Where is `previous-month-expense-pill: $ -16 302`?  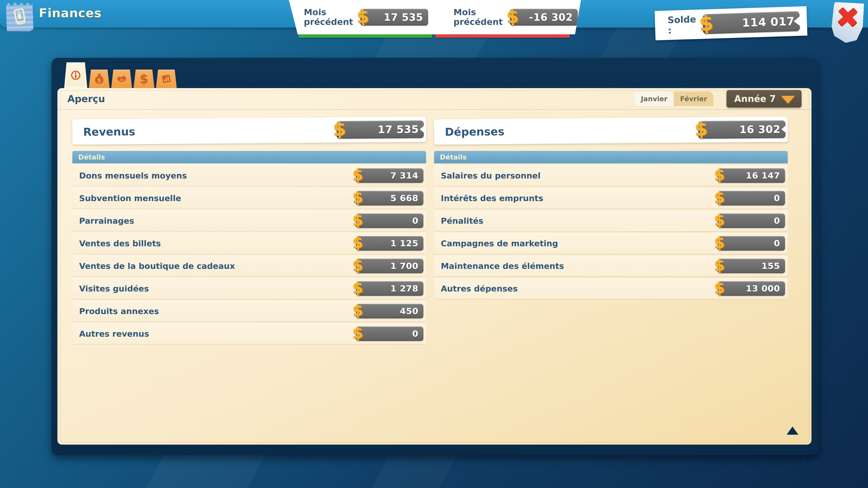
previous-month-expense-pill: $ -16 302 is located at coordinates (544, 17).